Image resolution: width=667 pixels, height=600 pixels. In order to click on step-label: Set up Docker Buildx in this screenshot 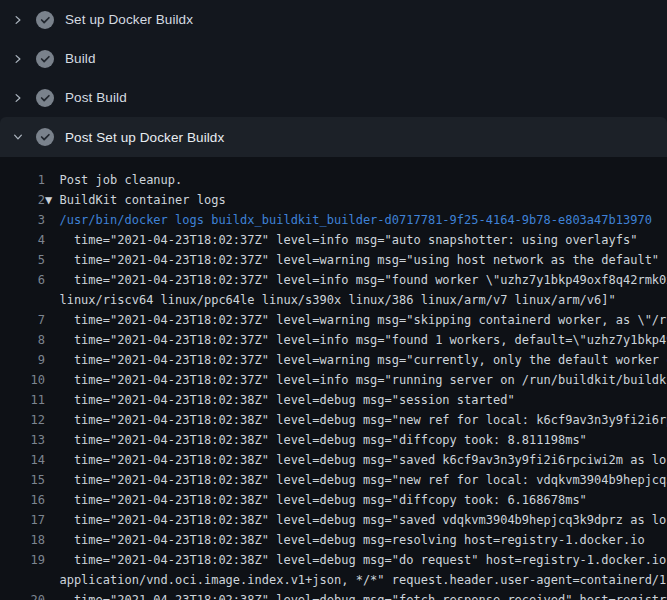, I will do `click(129, 20)`.